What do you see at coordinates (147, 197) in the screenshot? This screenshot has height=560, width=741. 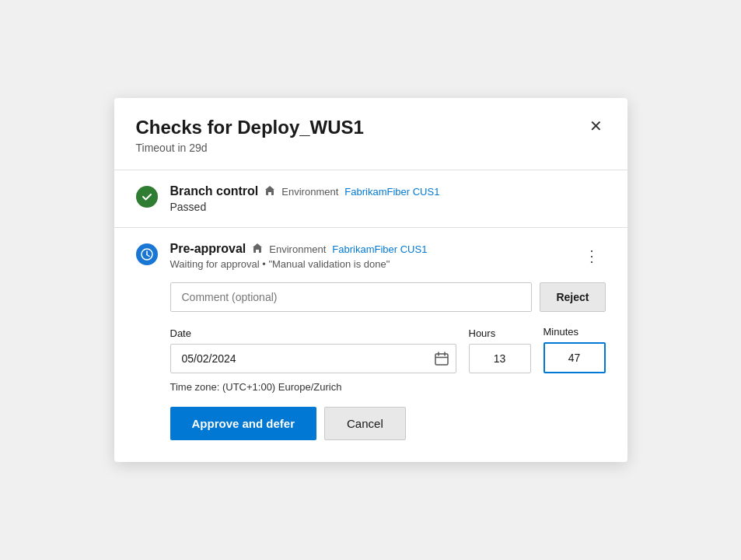 I see `checkmark-icon` at bounding box center [147, 197].